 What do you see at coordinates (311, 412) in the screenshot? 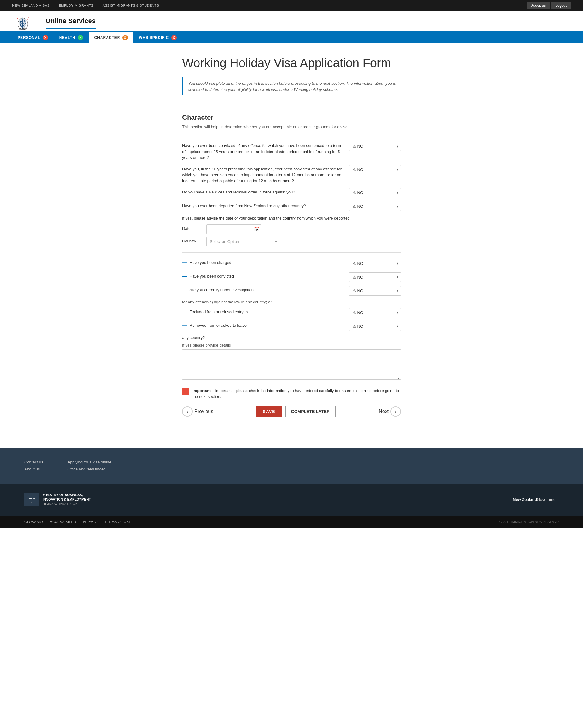
I see `complete-later-button: COMPLETE LATER` at bounding box center [311, 412].